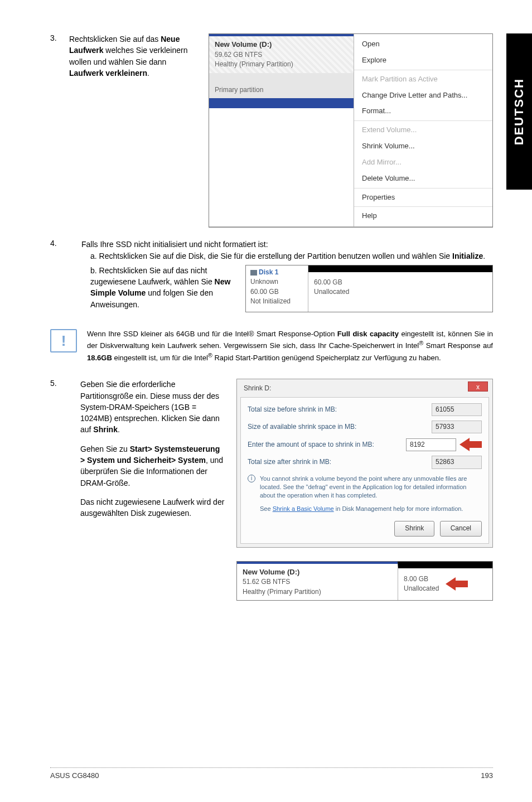 The image size is (532, 802). I want to click on shrink-button: Shrink, so click(414, 529).